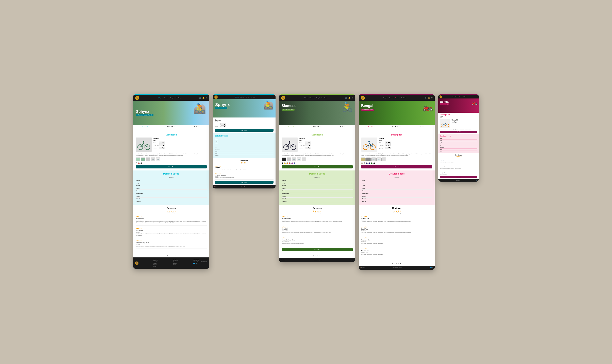 Image resolution: width=612 pixels, height=364 pixels. Describe the element at coordinates (172, 98) in the screenshot. I see `nav-link-bengal: Bengal` at that location.